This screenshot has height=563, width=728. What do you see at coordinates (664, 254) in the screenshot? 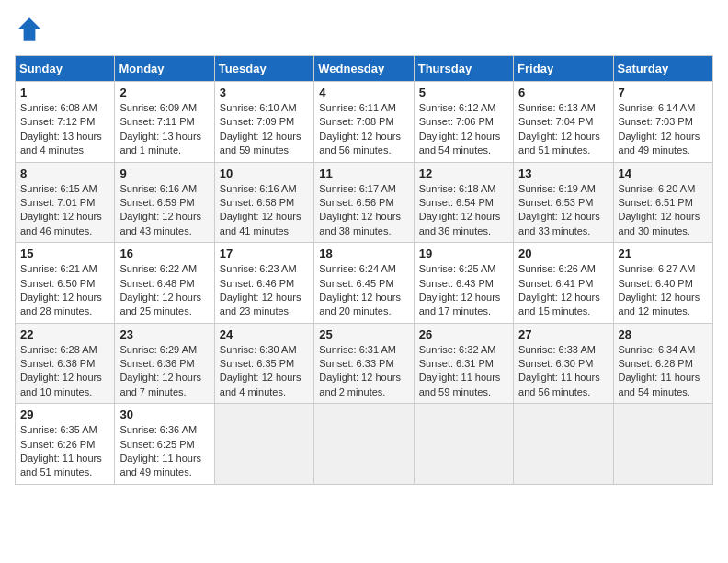
I see `day-number: 21` at bounding box center [664, 254].